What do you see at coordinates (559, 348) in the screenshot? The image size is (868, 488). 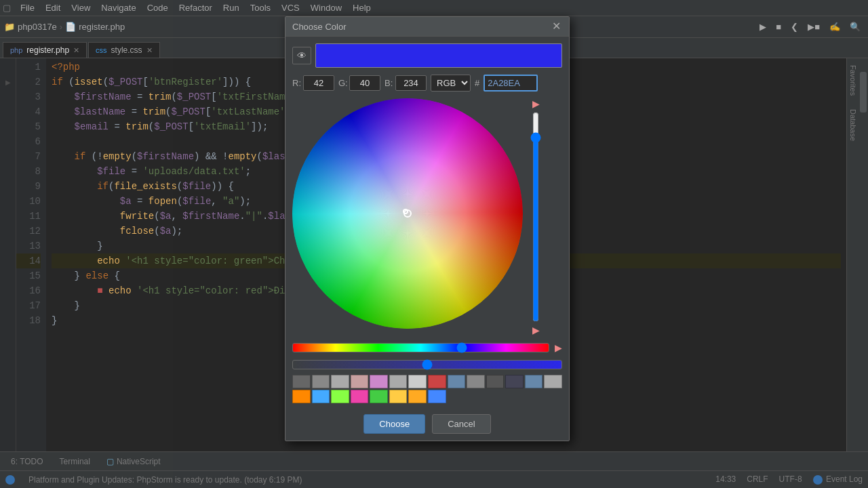 I see `hue-arrow: ▶` at bounding box center [559, 348].